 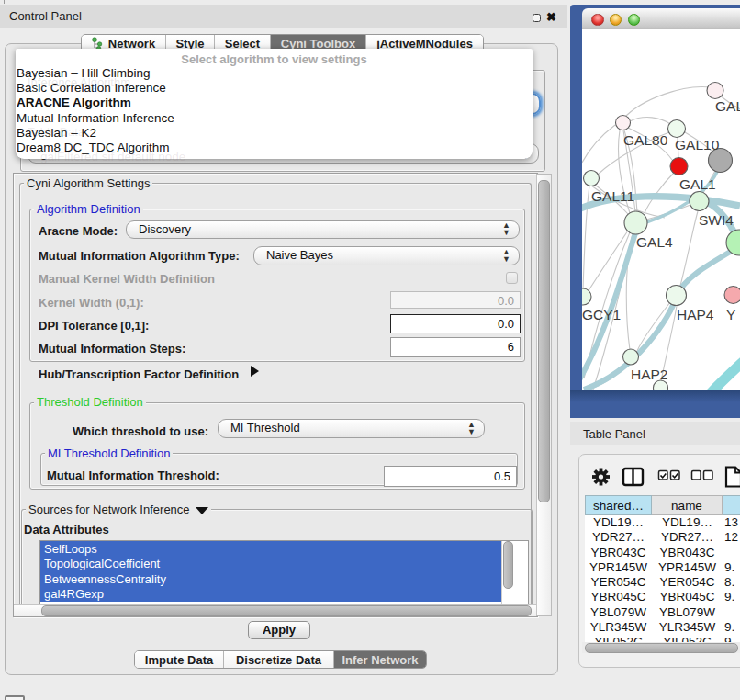 I want to click on svg-text: SWI4, so click(x=716, y=220).